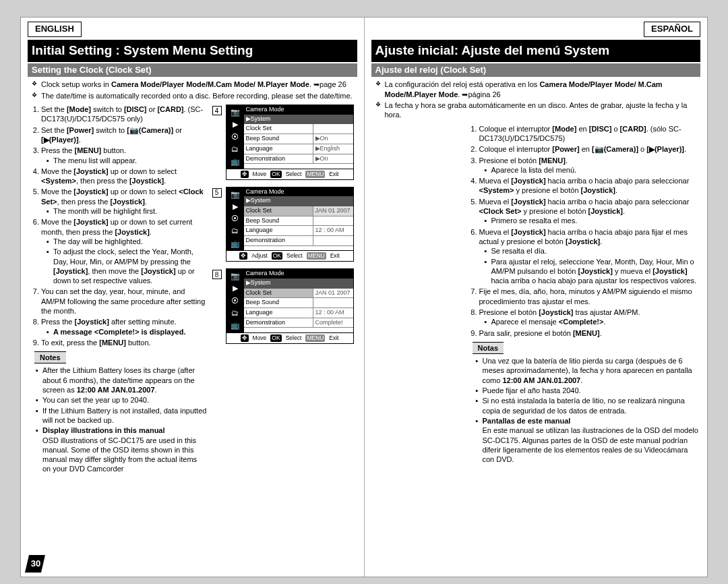  Describe the element at coordinates (124, 201) in the screenshot. I see `step-5: Move the [Joystick] up or down to select…` at that location.